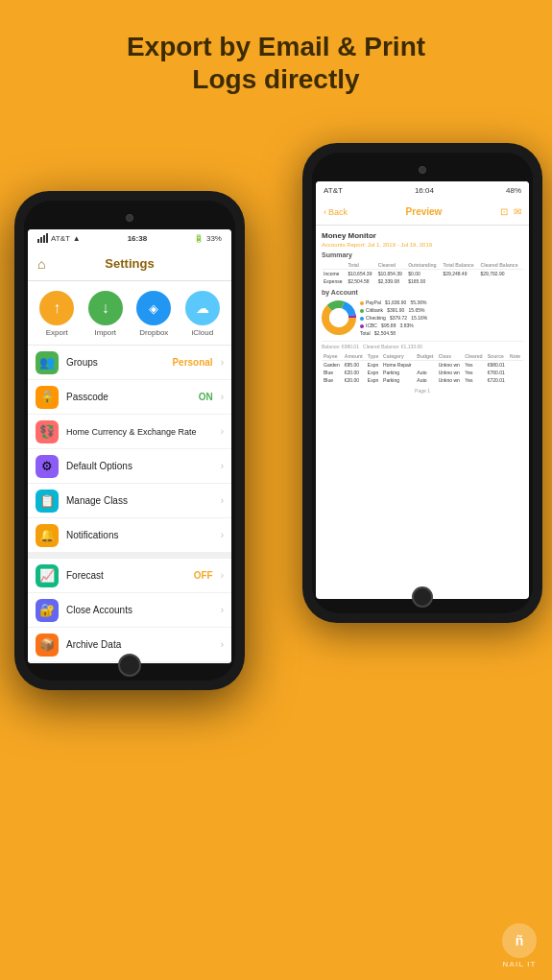 The image size is (552, 980). I want to click on forecast-chevron-icon: ›, so click(223, 576).